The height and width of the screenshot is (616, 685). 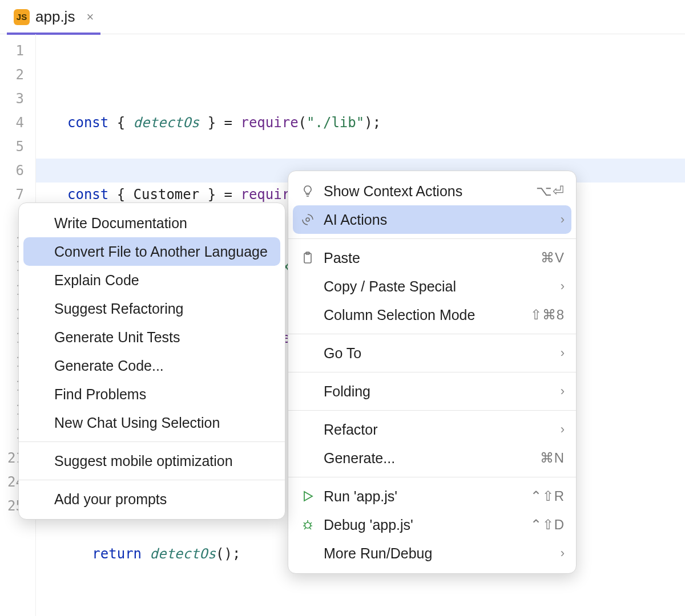 I want to click on menu-item-label: Suggest mobile optimization, so click(x=164, y=461).